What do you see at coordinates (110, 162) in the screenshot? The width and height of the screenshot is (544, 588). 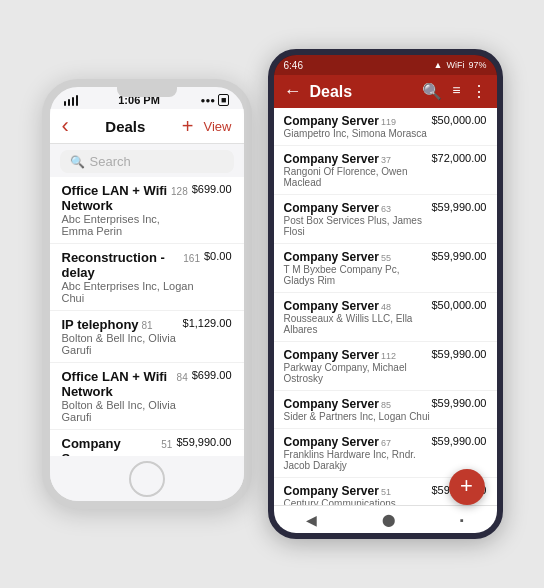 I see `search-placeholder: Search` at bounding box center [110, 162].